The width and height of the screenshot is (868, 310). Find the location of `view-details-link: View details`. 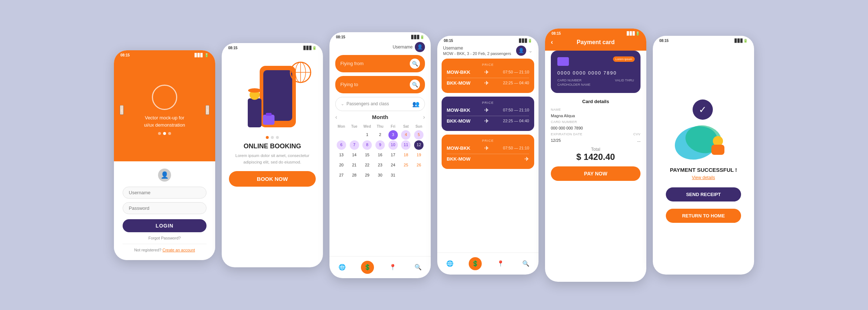

view-details-link: View details is located at coordinates (703, 178).